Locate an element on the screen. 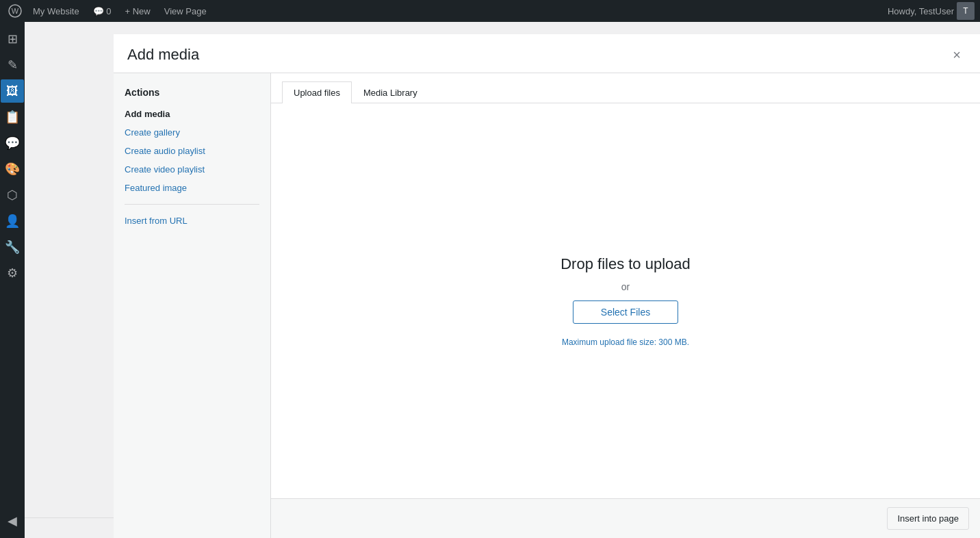  modal-title: Add media is located at coordinates (163, 55).